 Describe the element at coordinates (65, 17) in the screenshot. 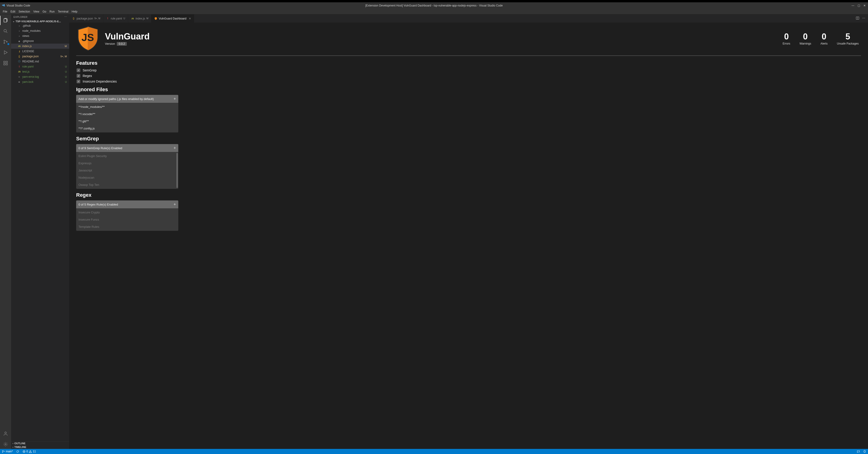

I see `explorer-more-icon: ⋯` at that location.